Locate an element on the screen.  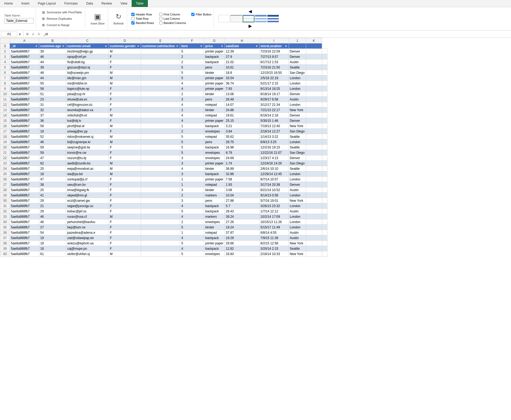
table-cell: bep@tum.rw is located at coordinates (87, 227).